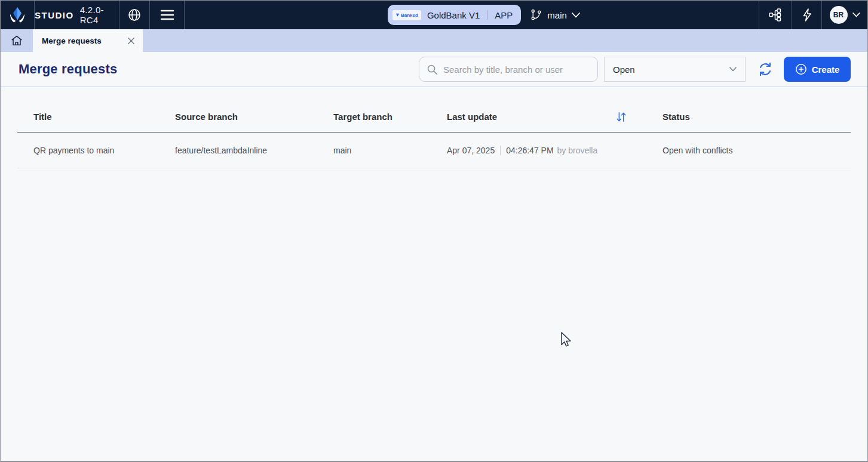 The height and width of the screenshot is (462, 868). I want to click on page-header: Merge requests Open, so click(434, 69).